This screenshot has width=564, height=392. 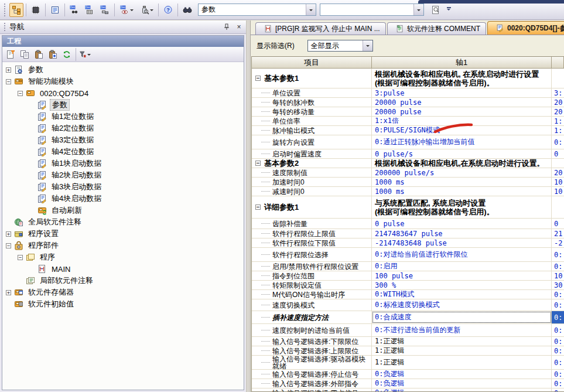 I want to click on tree-item-智能功能模块: −智能功能模块, so click(x=123, y=81).